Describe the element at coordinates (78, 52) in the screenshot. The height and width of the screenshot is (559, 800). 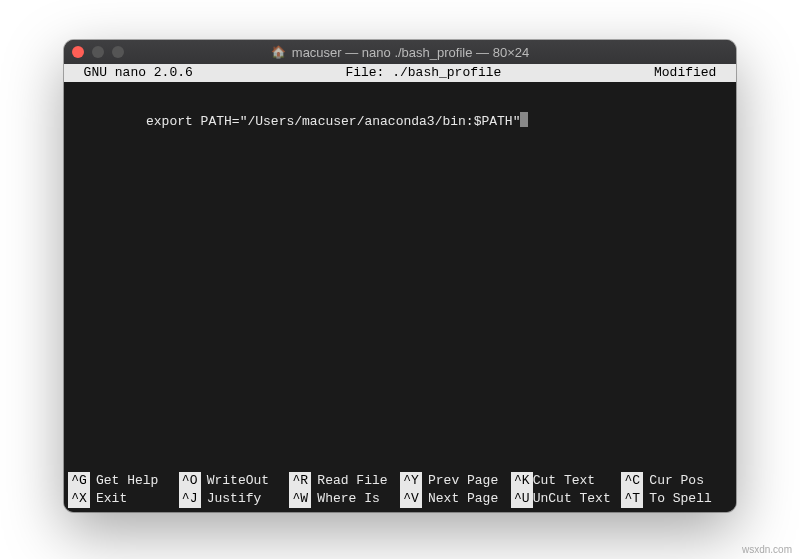
I see `close-icon` at that location.